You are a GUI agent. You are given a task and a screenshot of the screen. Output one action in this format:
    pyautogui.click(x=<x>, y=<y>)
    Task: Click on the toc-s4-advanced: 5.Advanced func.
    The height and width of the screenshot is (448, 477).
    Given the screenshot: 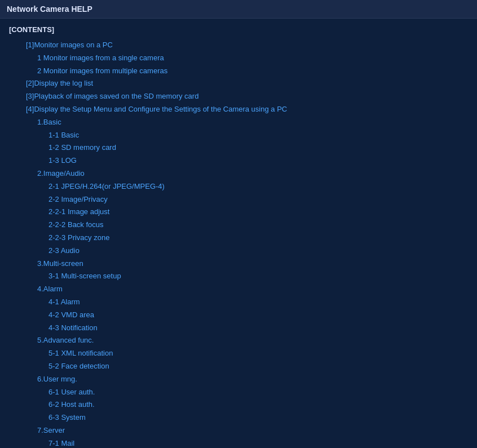 What is the action you would take?
    pyautogui.click(x=253, y=340)
    